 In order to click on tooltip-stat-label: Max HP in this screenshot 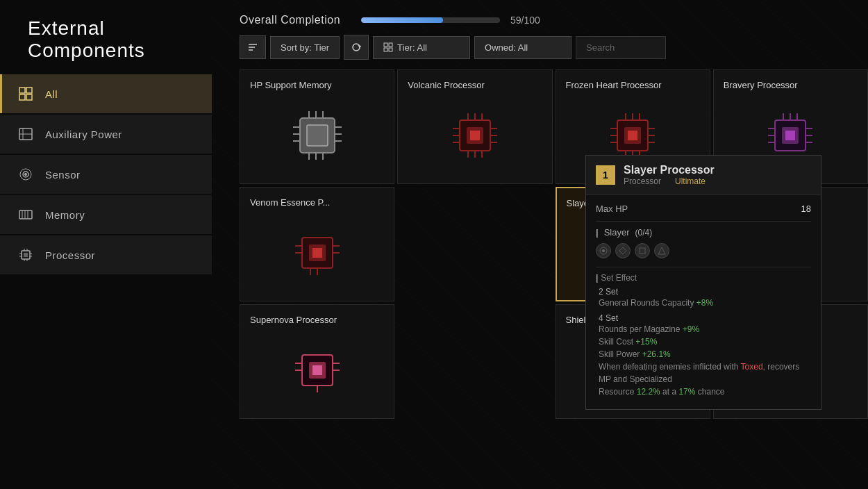, I will do `click(612, 208)`.